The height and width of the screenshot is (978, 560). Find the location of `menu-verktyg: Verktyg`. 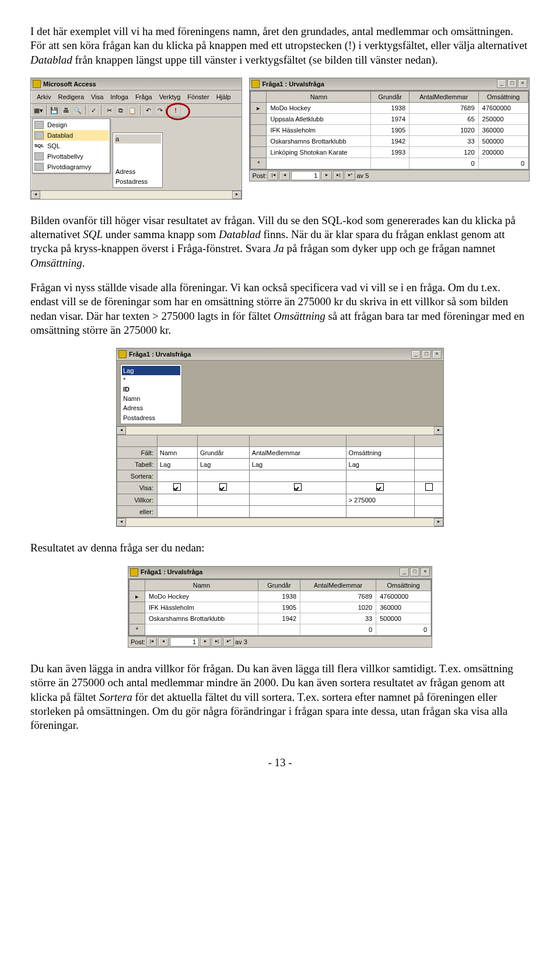

menu-verktyg: Verktyg is located at coordinates (170, 97).